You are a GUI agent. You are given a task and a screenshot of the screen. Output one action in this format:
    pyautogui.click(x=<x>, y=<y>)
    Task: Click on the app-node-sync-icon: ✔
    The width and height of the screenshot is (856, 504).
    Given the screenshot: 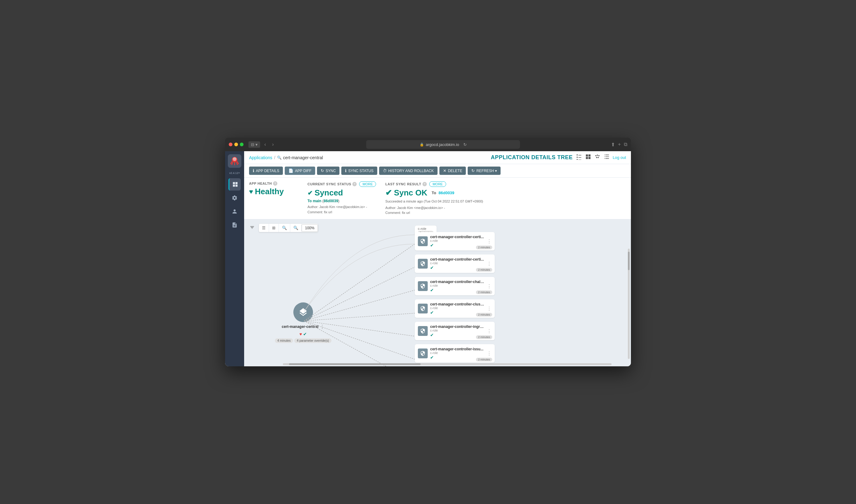 What is the action you would take?
    pyautogui.click(x=305, y=334)
    